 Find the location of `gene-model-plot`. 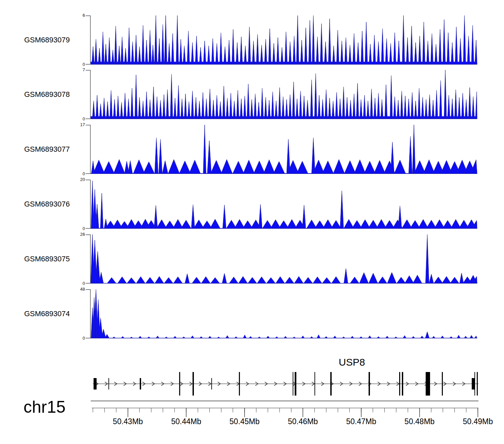

gene-model-plot is located at coordinates (252, 384).